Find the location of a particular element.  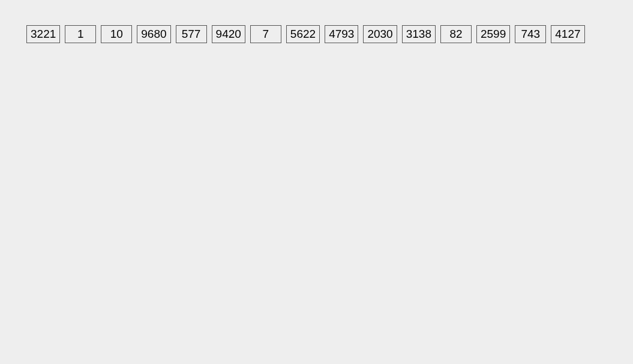

number-list: 3221 1 10 9680 577 9420 7 5622 4793 2030… is located at coordinates (317, 22).